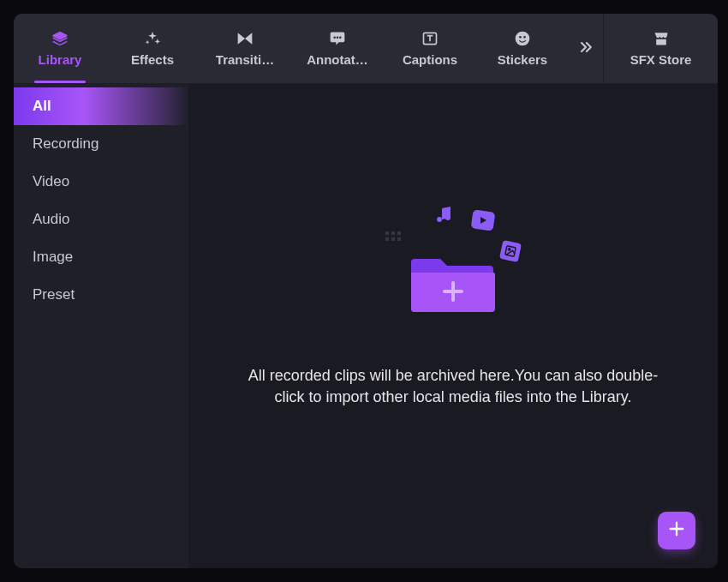 The height and width of the screenshot is (582, 728). I want to click on captions-icon, so click(430, 39).